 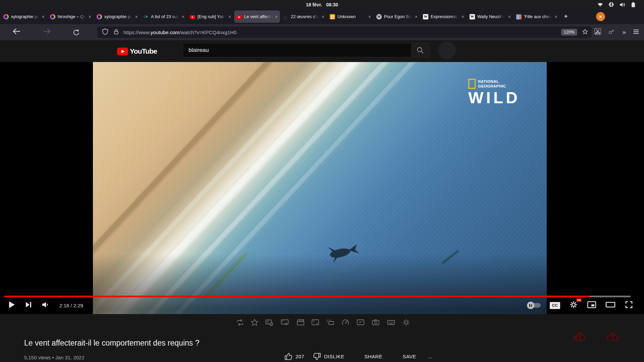 I want to click on progress-bar, so click(x=317, y=296).